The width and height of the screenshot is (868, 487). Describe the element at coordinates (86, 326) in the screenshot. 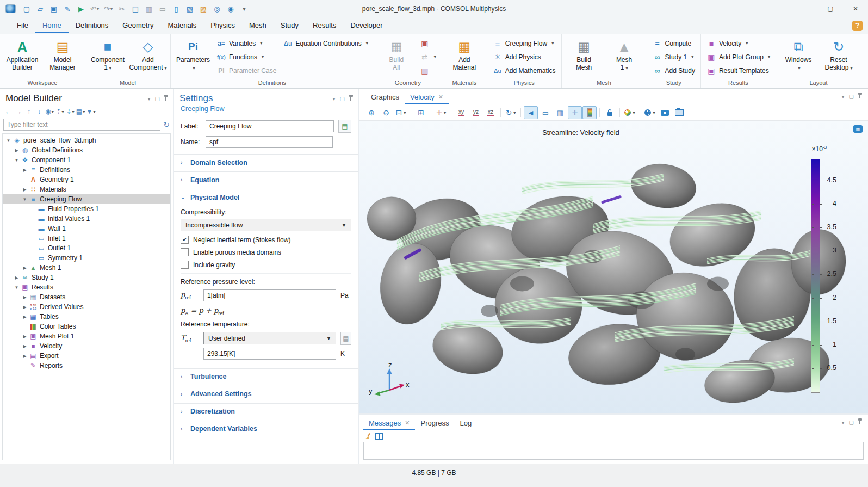

I see `tree-item-color-tables: Color Tables` at that location.